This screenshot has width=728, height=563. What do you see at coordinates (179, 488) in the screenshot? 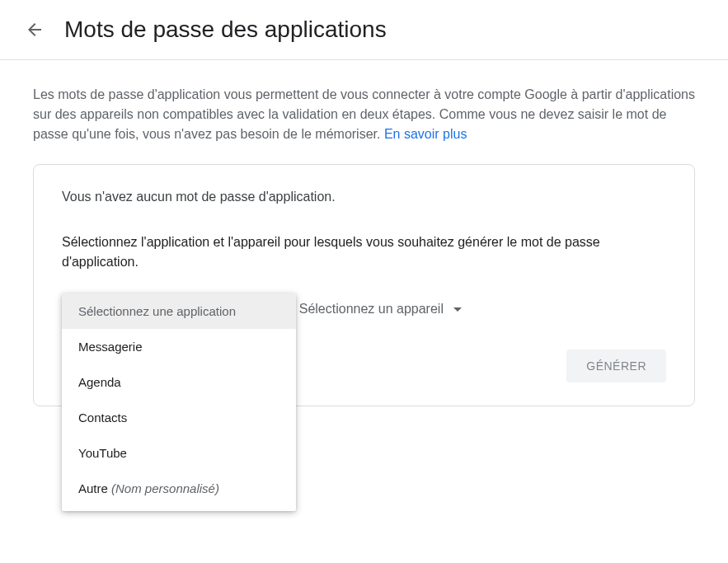
I see `app-option-other: Autre (Nom personnalisé)` at bounding box center [179, 488].